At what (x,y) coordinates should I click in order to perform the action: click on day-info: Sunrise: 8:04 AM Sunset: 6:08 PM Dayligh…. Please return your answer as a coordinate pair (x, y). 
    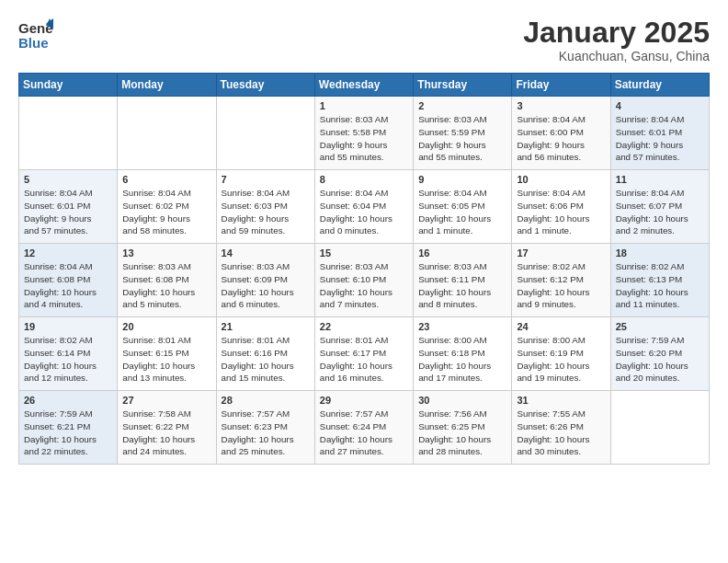
    Looking at the image, I should click on (68, 285).